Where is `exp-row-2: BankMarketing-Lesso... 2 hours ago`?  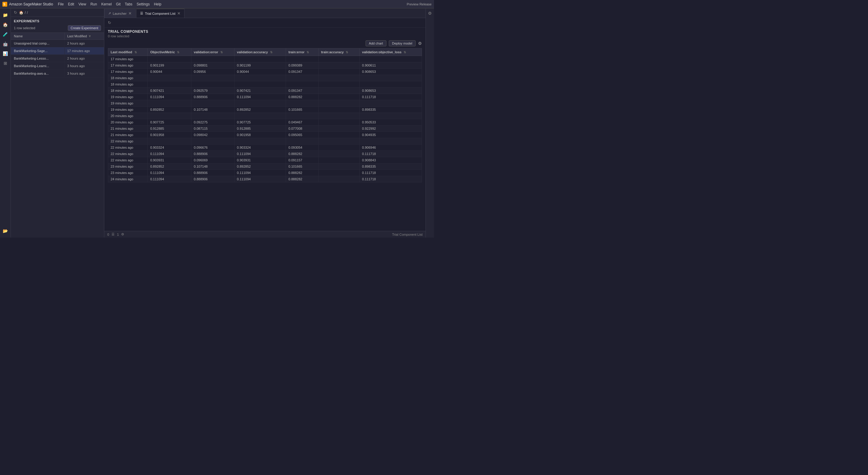
exp-row-2: BankMarketing-Lesso... 2 hours ago is located at coordinates (57, 59).